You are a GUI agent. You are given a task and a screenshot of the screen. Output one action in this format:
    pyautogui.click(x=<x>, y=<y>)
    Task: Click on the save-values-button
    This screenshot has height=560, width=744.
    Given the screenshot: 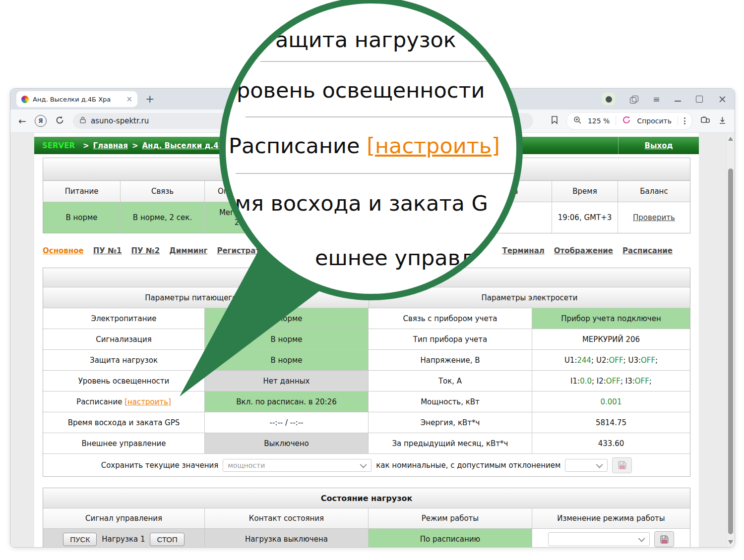 What is the action you would take?
    pyautogui.click(x=622, y=465)
    